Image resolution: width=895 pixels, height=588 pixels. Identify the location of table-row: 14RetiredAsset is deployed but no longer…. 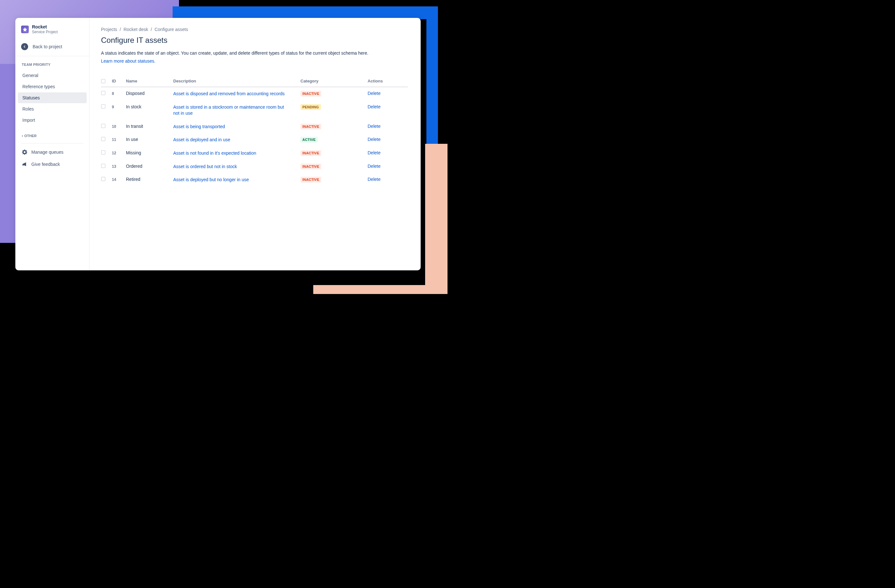
(255, 180).